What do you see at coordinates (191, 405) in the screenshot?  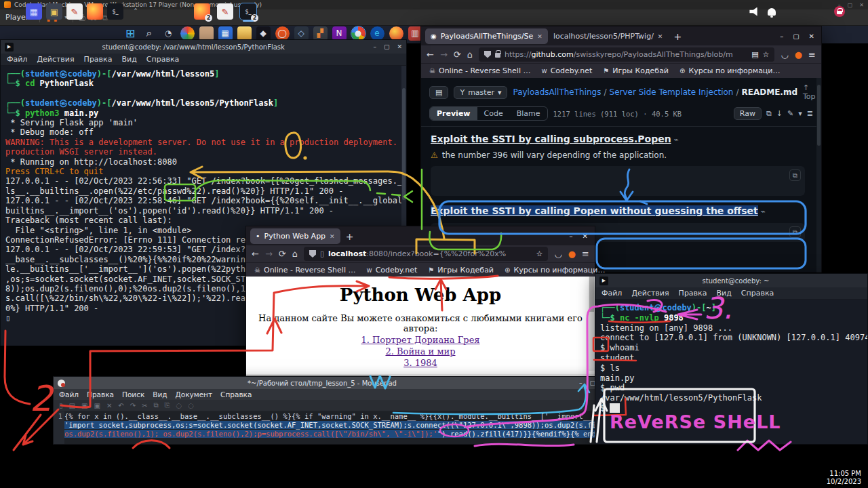 I see `replace-icon: ◌` at bounding box center [191, 405].